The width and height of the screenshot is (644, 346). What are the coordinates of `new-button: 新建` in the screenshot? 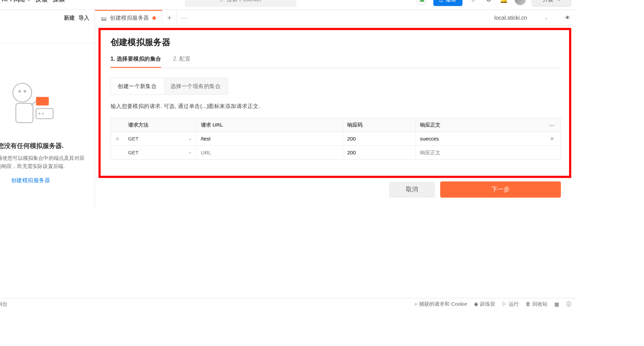 It's located at (70, 18).